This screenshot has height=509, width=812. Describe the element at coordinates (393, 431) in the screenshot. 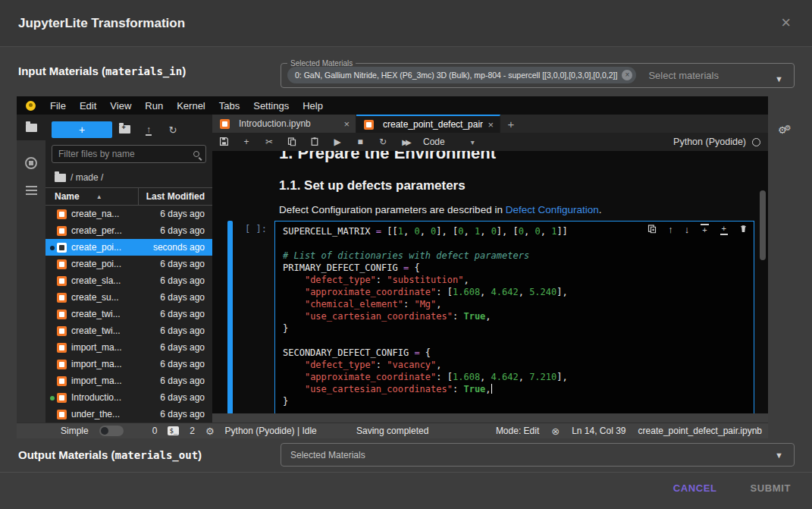

I see `status-bar: Simple 0 $_ 2 ⚙ Python (Pyodide) | Idle …` at that location.